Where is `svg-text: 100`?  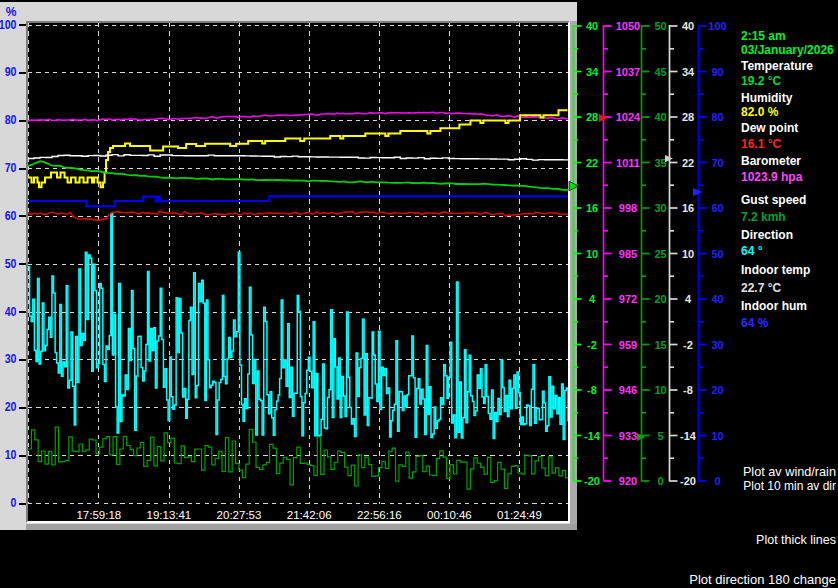
svg-text: 100 is located at coordinates (717, 26).